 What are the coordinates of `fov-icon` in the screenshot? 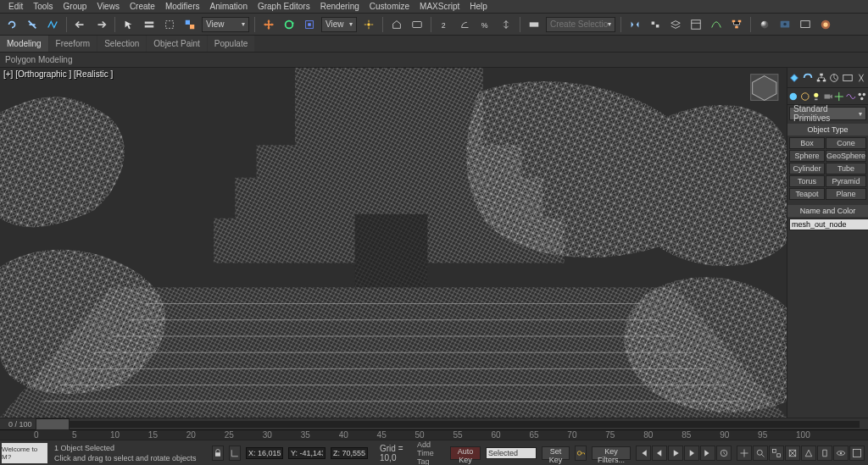 It's located at (809, 453).